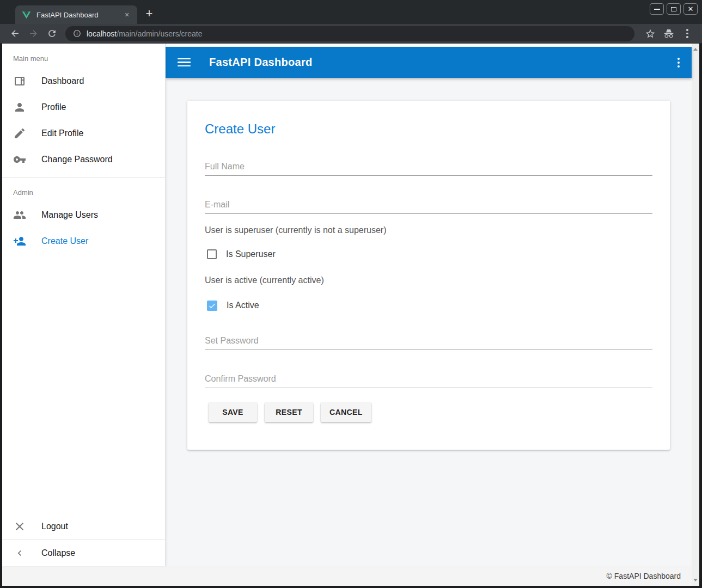 This screenshot has height=588, width=702. I want to click on browser-menu-button, so click(687, 34).